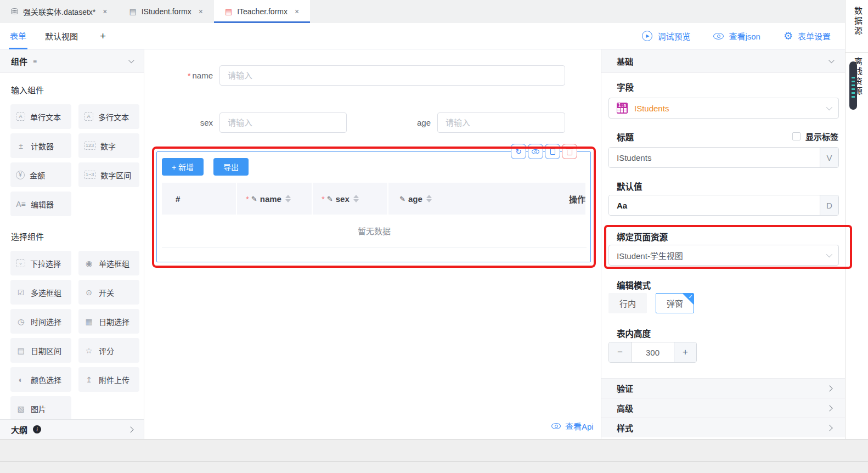  I want to click on default-input-group: D, so click(724, 205).